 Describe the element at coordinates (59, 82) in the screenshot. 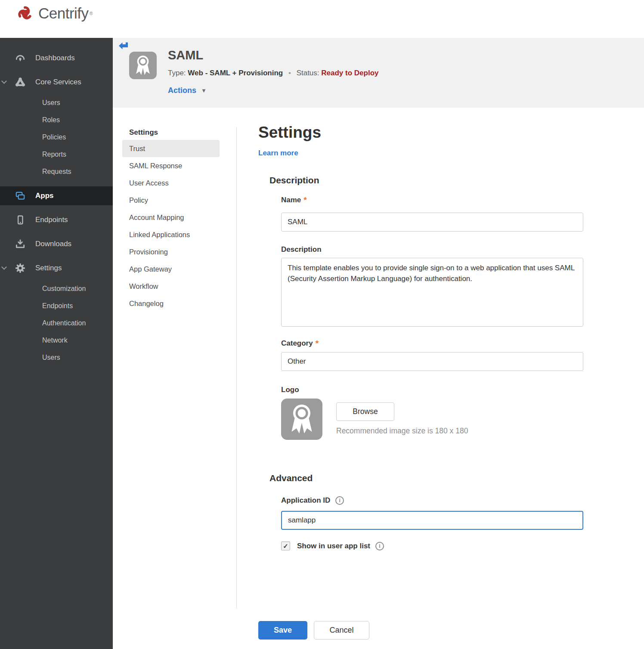

I see `sidebar-item-label: Core Services` at that location.